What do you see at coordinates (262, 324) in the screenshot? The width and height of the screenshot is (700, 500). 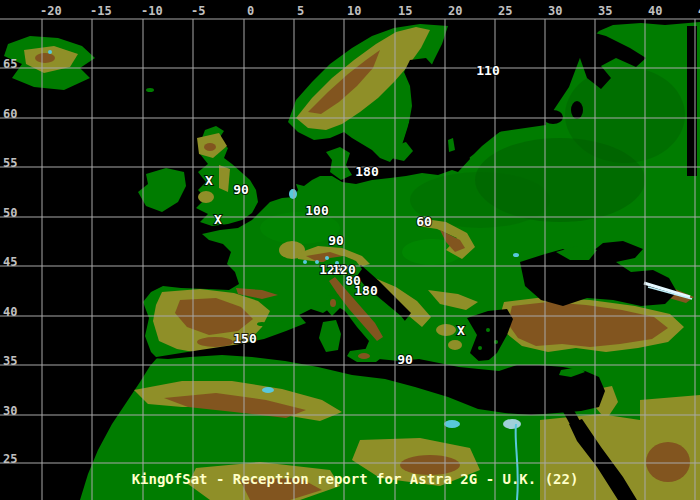 I see `island-ibiza` at bounding box center [262, 324].